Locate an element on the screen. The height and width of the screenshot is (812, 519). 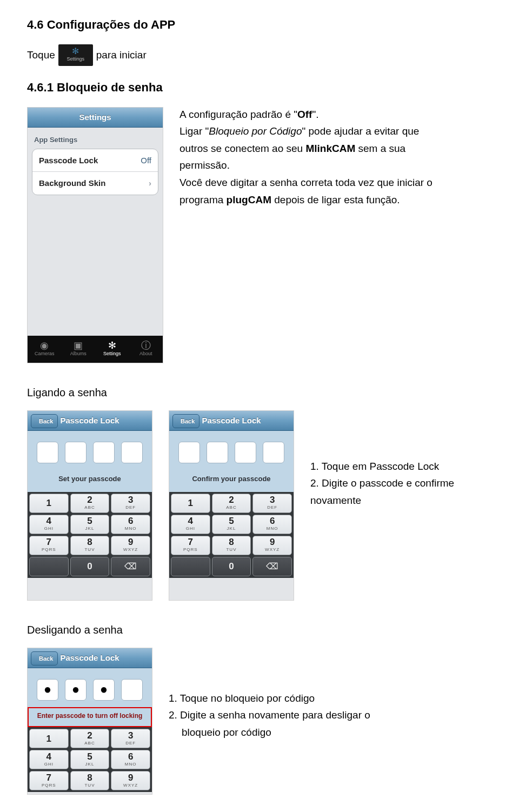
p3b: MlinkCAM is located at coordinates (330, 148).